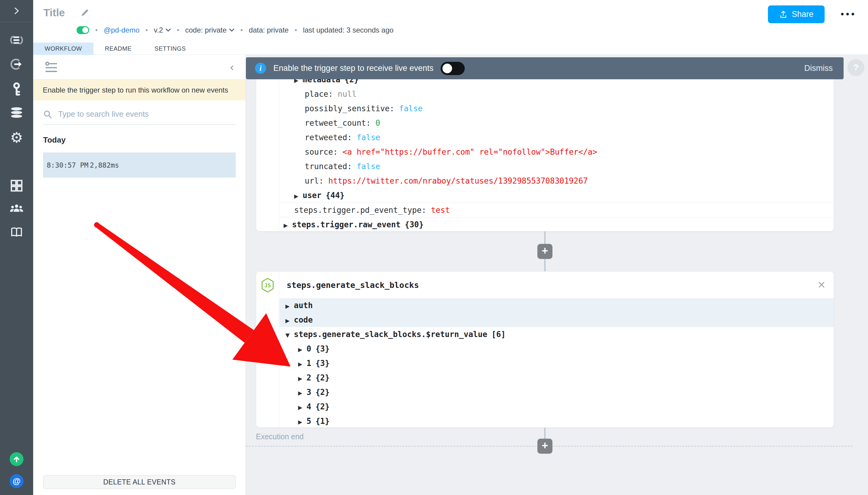 This screenshot has width=868, height=495. What do you see at coordinates (280, 437) in the screenshot?
I see `execution-end-label: Execution end` at bounding box center [280, 437].